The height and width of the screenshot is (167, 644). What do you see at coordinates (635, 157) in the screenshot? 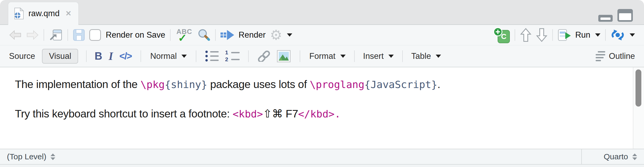
I see `sort-arrows-icon` at bounding box center [635, 157].